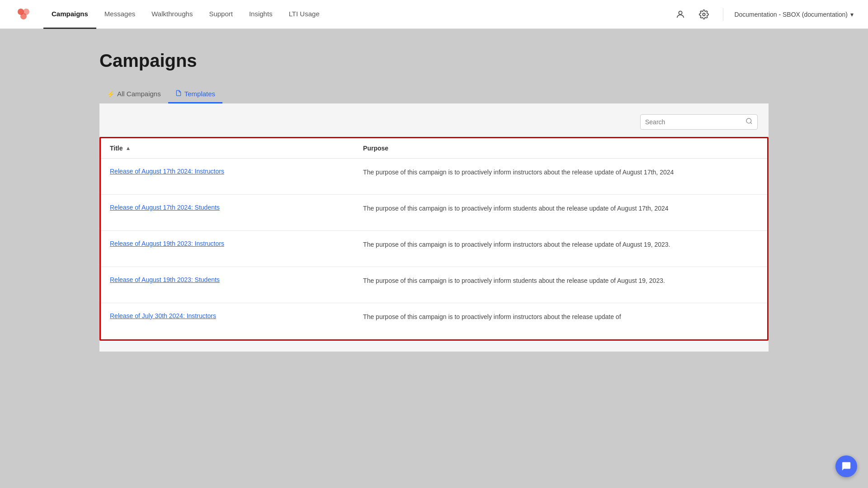 The width and height of the screenshot is (868, 488). Describe the element at coordinates (693, 122) in the screenshot. I see `search-input` at that location.